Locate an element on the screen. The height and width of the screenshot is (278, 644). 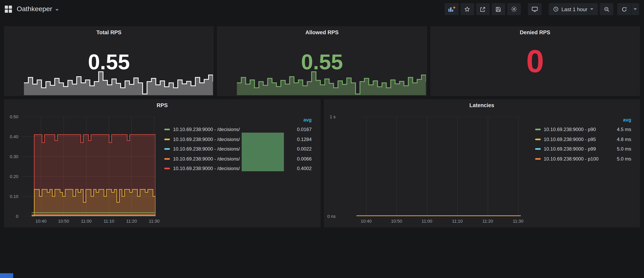
dashboard-picker-caret-icon is located at coordinates (57, 10).